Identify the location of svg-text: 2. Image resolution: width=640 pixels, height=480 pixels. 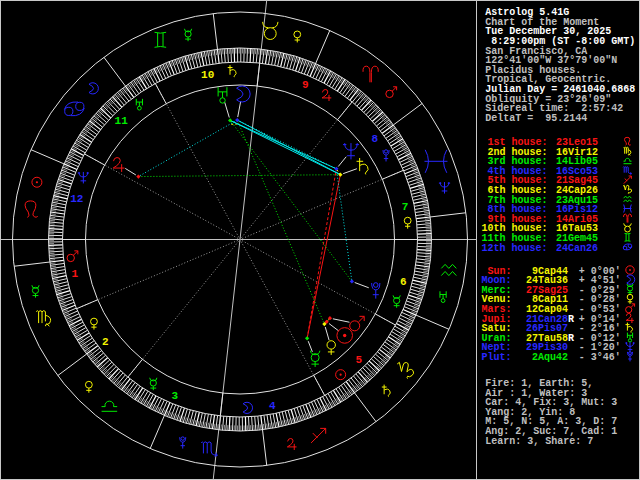
(106, 342).